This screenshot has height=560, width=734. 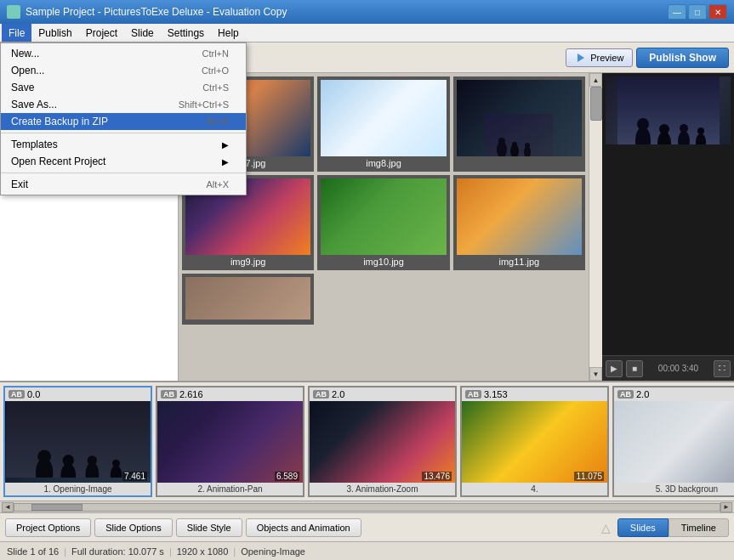 What do you see at coordinates (534, 442) in the screenshot?
I see `slide-item-4: AB 3.153 11.075 4.` at bounding box center [534, 442].